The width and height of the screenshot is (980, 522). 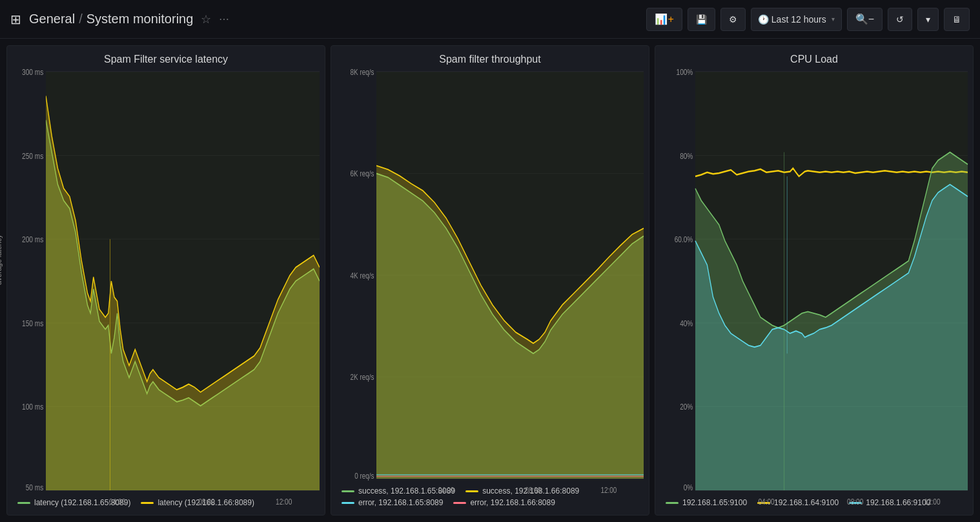 What do you see at coordinates (701, 19) in the screenshot?
I see `save-icon: 💾` at bounding box center [701, 19].